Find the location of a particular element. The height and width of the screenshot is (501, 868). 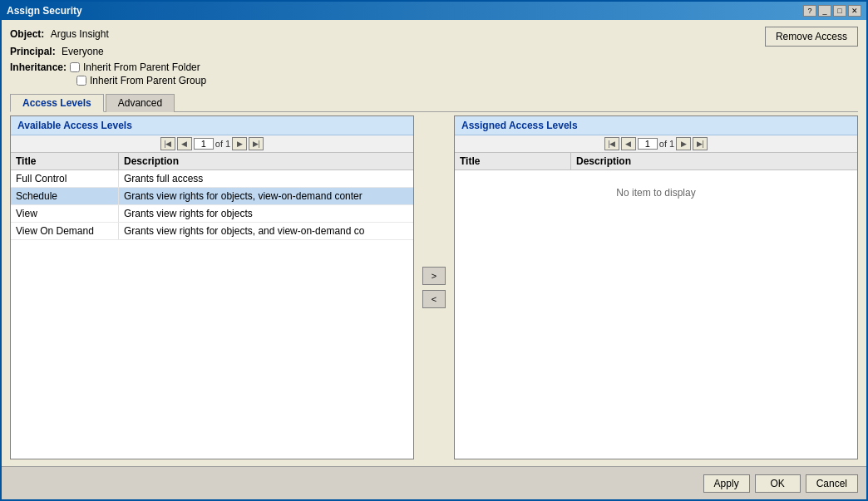

assigned-page-of: of 1 is located at coordinates (667, 144).